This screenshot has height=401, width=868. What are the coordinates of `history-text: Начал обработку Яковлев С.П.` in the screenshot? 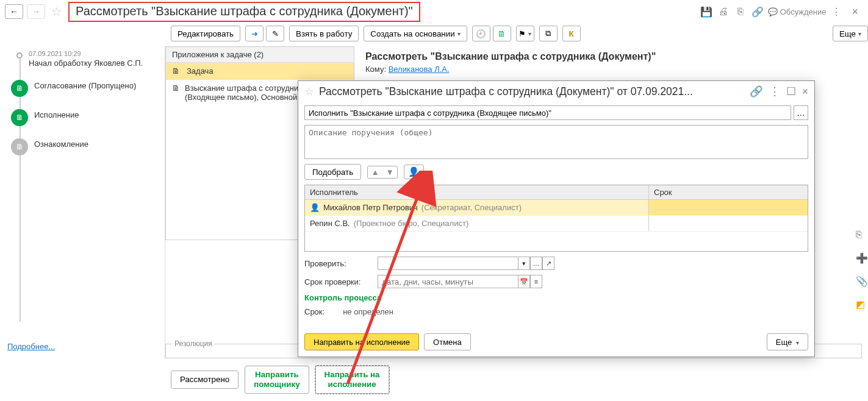 It's located at (95, 63).